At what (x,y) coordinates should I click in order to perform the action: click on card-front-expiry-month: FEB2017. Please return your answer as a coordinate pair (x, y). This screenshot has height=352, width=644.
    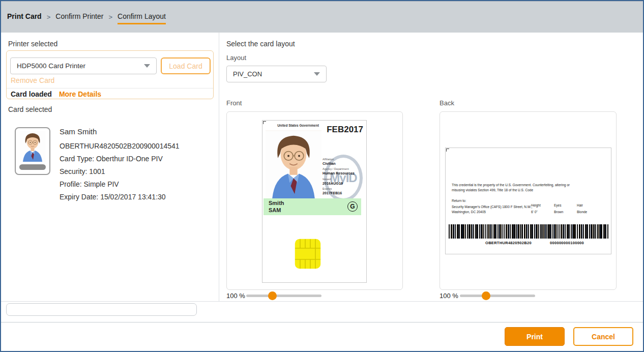
    Looking at the image, I should click on (345, 130).